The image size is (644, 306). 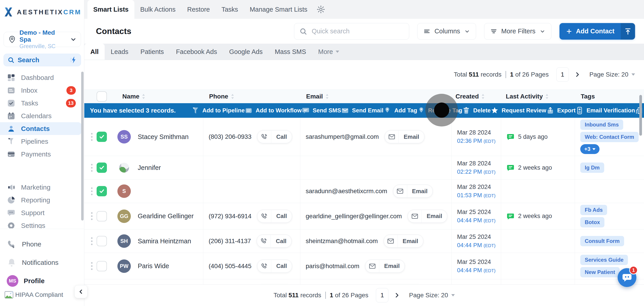 I want to click on list-tab-leads: Leads, so click(x=120, y=52).